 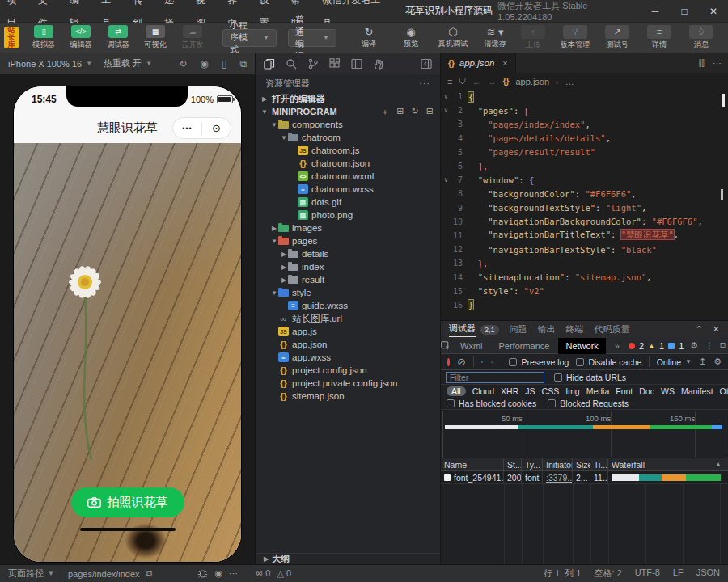 I want to click on hand-tool-icon, so click(x=379, y=64).